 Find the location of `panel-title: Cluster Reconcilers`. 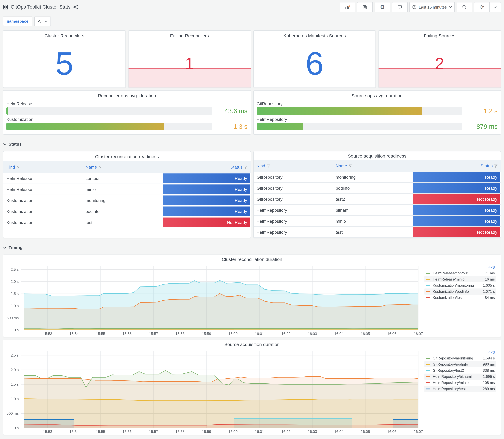

panel-title: Cluster Reconcilers is located at coordinates (64, 35).